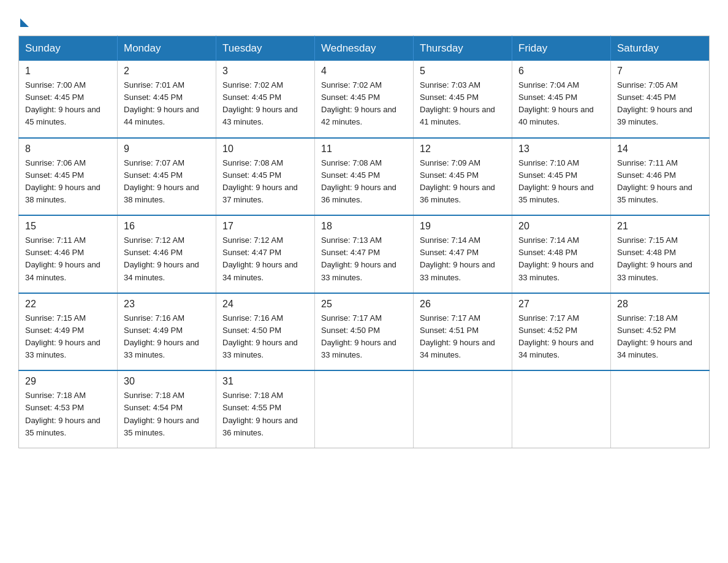 This screenshot has width=728, height=563. What do you see at coordinates (69, 332) in the screenshot?
I see `calendar-cell: 22 Sunrise: 7:15 AM Sunset: 4:49 PM Dayl…` at bounding box center [69, 332].